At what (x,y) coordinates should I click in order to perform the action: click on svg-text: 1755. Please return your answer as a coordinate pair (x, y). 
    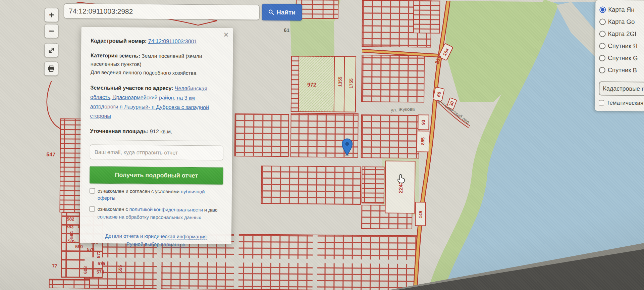
    Looking at the image, I should click on (351, 83).